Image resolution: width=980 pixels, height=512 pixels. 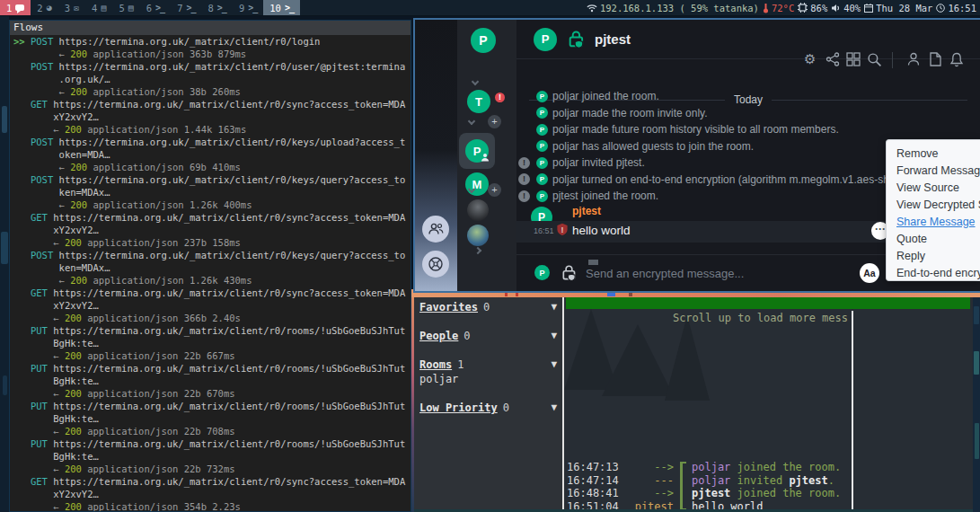 I want to click on room-group-header: Favorites 0 ▼, so click(x=489, y=306).